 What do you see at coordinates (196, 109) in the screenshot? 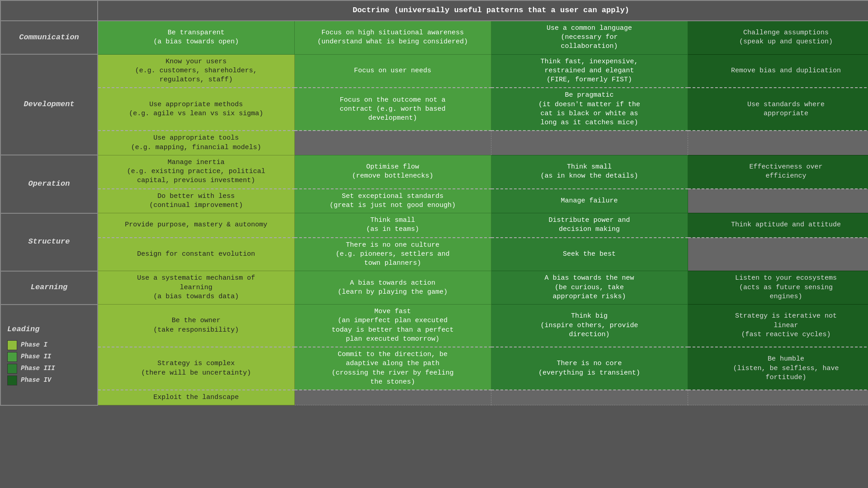
I see `doctrine-cell: Use appropriate methods(e.g. agile vs le…` at bounding box center [196, 109].